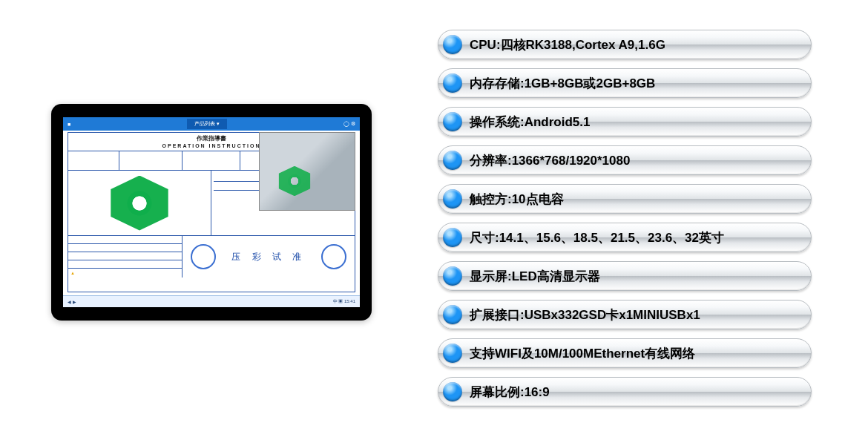 The width and height of the screenshot is (868, 440). I want to click on app-taskbar: ◀ ▶ 中 ▣ 15:41, so click(211, 301).